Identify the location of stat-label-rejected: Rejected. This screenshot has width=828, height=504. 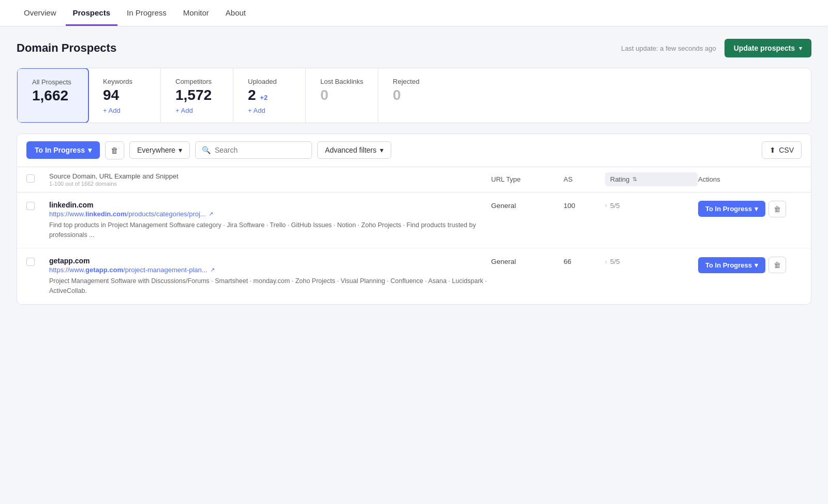
(415, 82).